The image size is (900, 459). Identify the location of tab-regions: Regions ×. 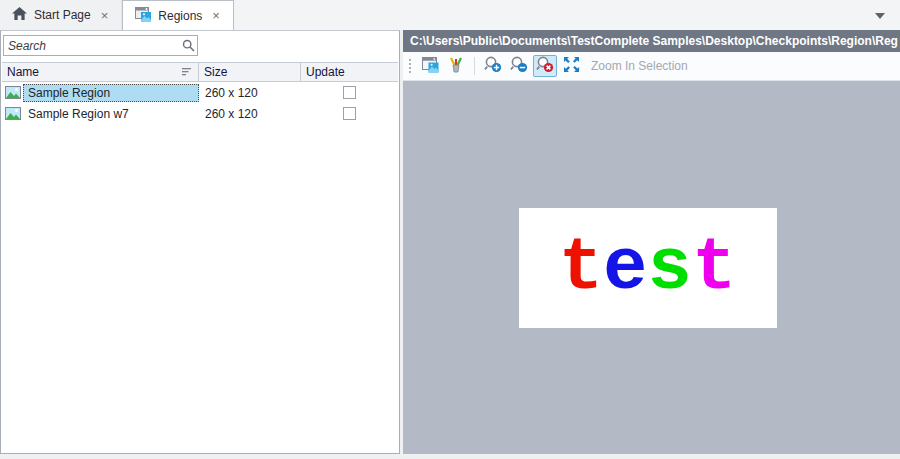
(178, 15).